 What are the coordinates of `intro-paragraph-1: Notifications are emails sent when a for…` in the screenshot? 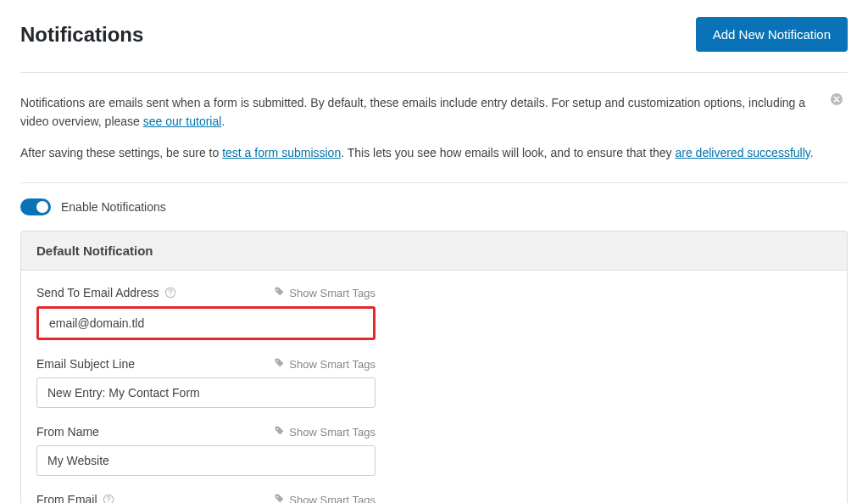 It's located at (417, 112).